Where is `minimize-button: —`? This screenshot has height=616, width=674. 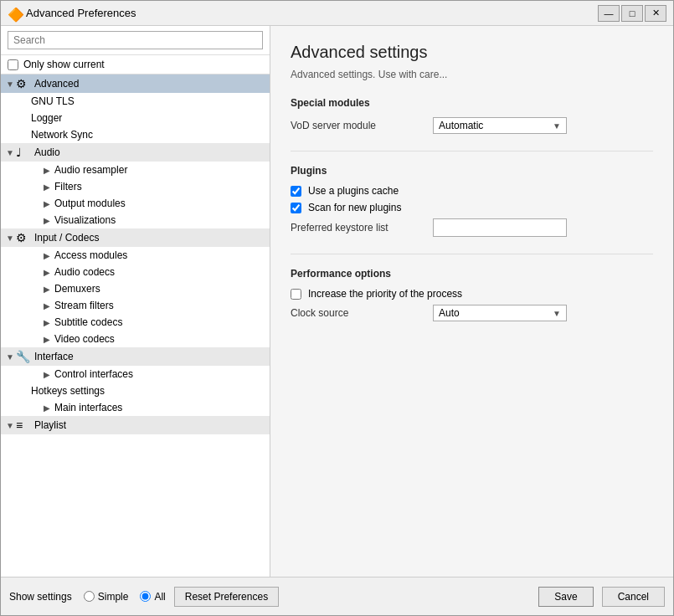
minimize-button: — is located at coordinates (609, 13).